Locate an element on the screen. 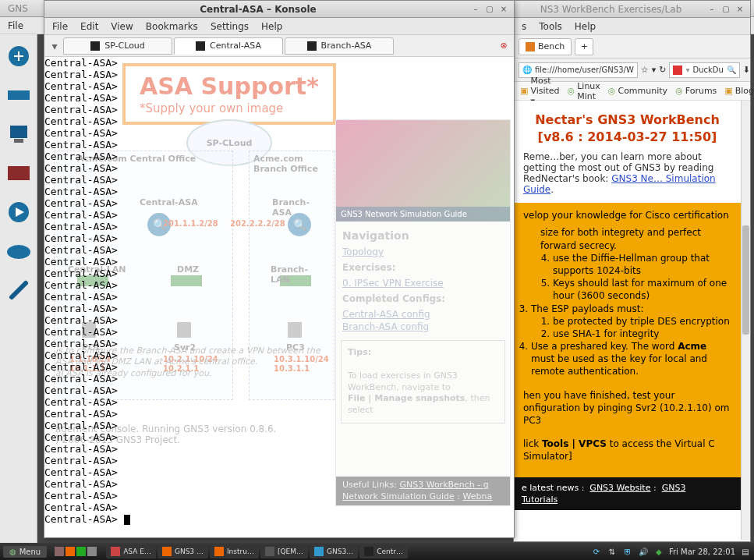 The width and height of the screenshot is (754, 560). browser-tab: Bench is located at coordinates (545, 47).